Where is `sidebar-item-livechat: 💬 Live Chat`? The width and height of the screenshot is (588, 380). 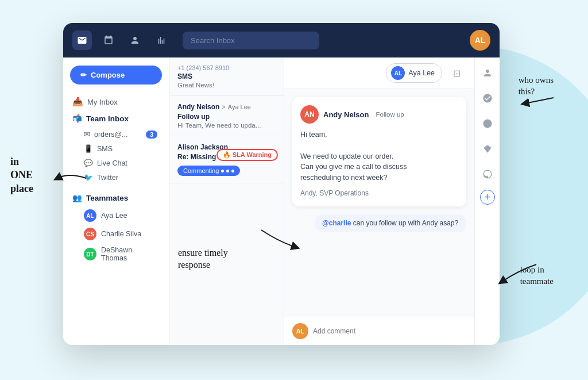
sidebar-item-livechat: 💬 Live Chat is located at coordinates (116, 163).